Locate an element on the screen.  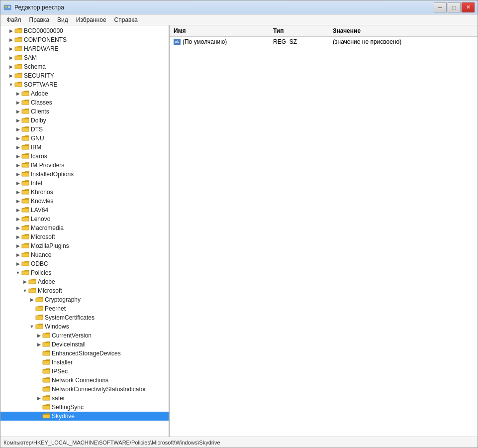
expand-dolby: ▶ is located at coordinates (18, 120).